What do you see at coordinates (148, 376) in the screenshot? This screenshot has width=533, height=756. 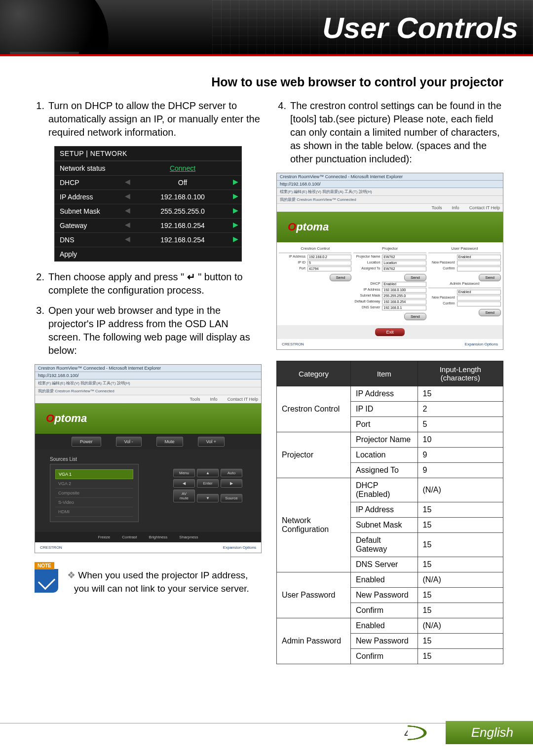 I see `ie-addressbar: http://192.168.0.100/` at bounding box center [148, 376].